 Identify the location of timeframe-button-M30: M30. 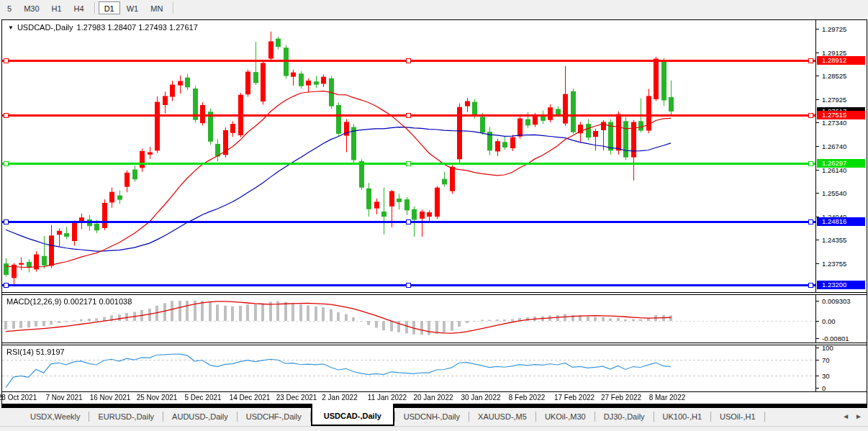
(32, 8).